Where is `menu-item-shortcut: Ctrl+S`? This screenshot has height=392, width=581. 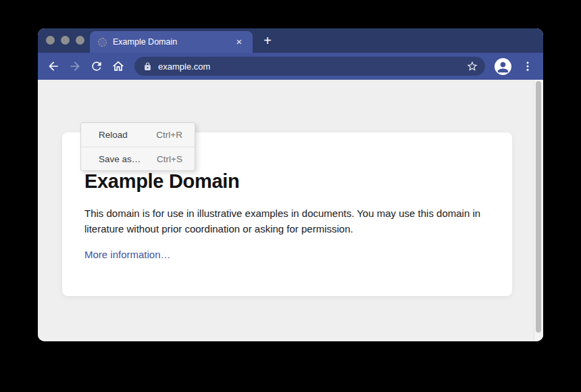
menu-item-shortcut: Ctrl+S is located at coordinates (170, 160).